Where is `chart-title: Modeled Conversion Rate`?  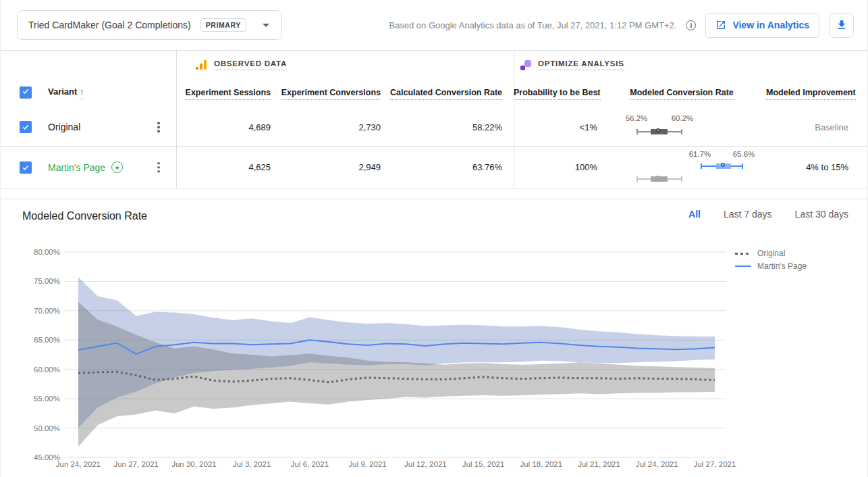
chart-title: Modeled Conversion Rate is located at coordinates (85, 216).